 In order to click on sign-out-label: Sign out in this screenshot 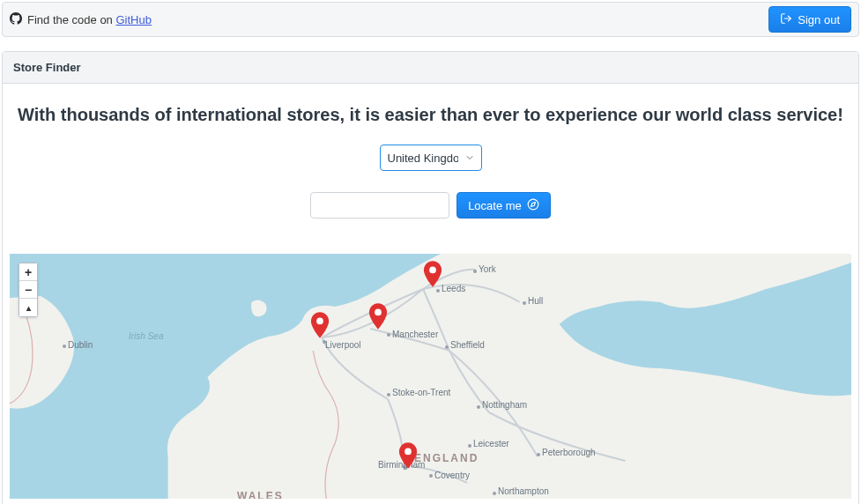, I will do `click(819, 19)`.